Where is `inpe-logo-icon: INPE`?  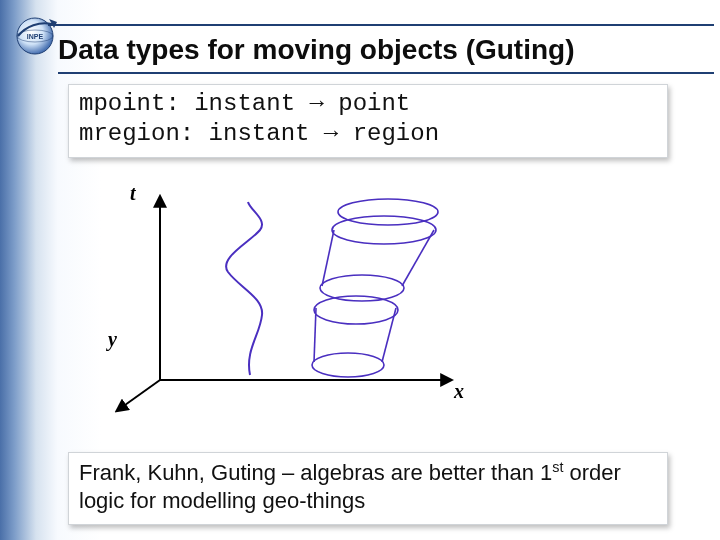
inpe-logo-icon: INPE is located at coordinates (35, 33).